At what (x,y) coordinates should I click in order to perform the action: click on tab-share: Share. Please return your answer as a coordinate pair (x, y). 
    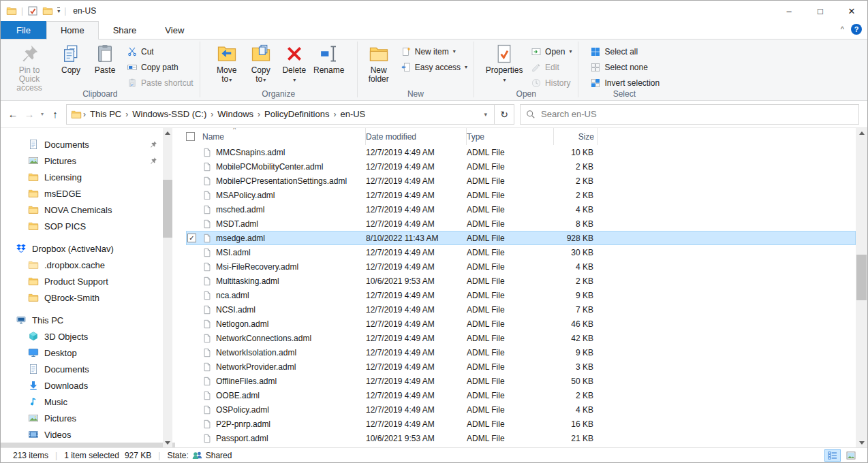
    Looking at the image, I should click on (125, 30).